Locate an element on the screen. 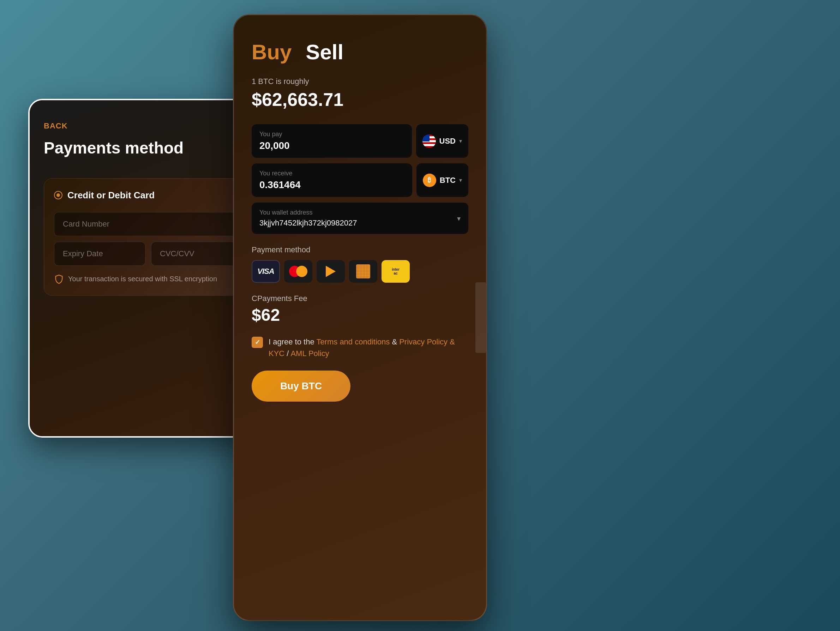 The image size is (840, 631). wallet-group: You wallet address 3kjjvh7452lkjh372kj09… is located at coordinates (360, 218).